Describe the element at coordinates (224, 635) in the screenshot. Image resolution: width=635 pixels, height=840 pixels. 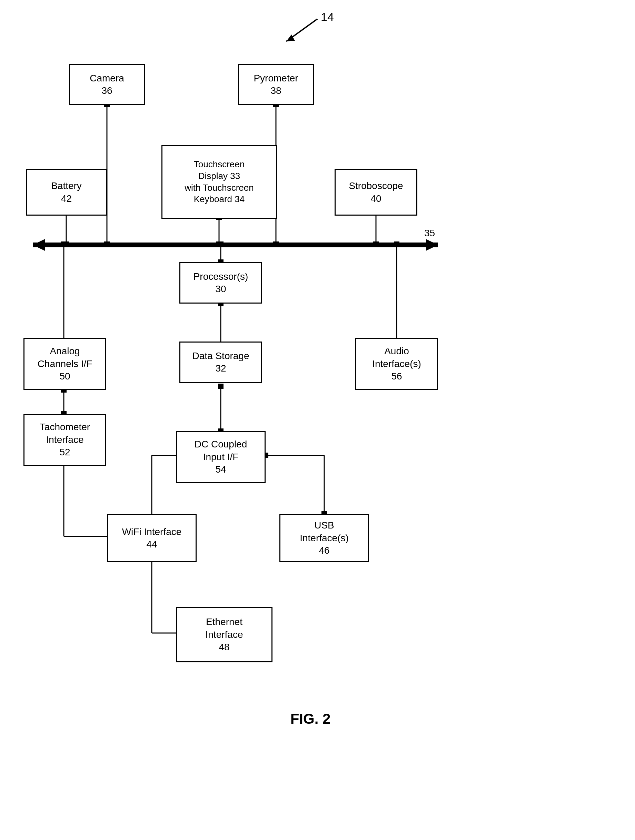
I see `ethernet-interface-box: EthernetInterface48` at that location.